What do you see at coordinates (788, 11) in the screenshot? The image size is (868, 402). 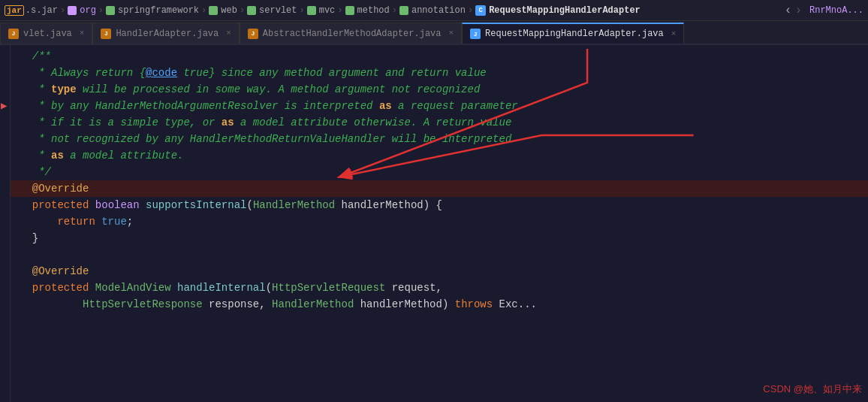 I see `nav-back-icon: ‹` at bounding box center [788, 11].